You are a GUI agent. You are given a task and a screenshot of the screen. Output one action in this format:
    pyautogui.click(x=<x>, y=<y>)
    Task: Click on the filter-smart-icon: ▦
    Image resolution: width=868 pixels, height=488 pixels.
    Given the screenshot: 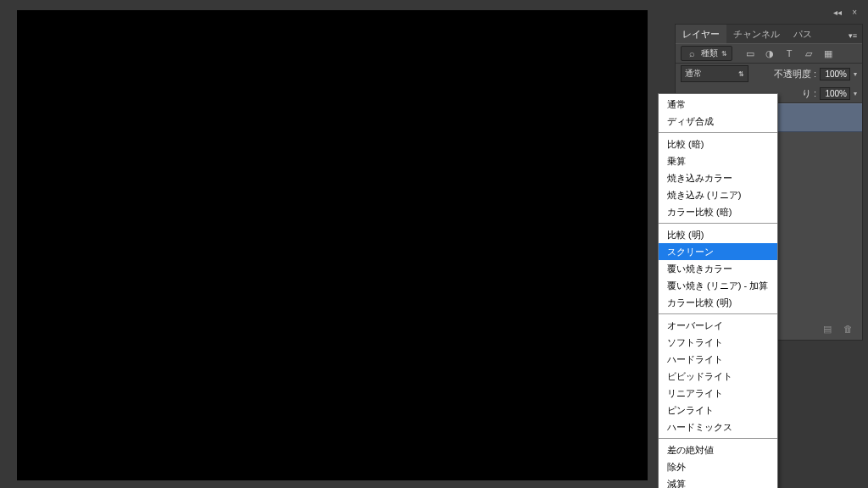 What is the action you would take?
    pyautogui.click(x=828, y=53)
    